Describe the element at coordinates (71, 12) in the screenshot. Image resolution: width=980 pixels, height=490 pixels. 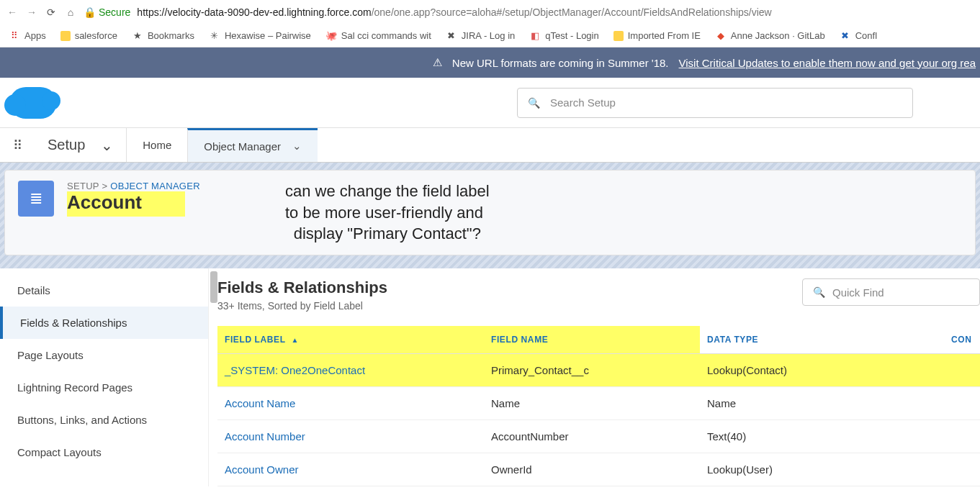
I see `home-nav-icon: ⌂` at that location.